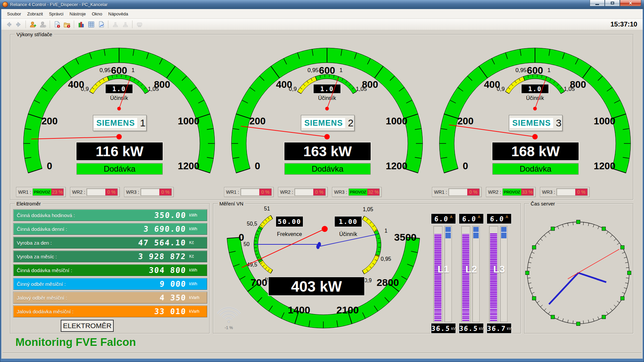 The image size is (644, 362). What do you see at coordinates (631, 3) in the screenshot?
I see `close-button: ✕` at bounding box center [631, 3].